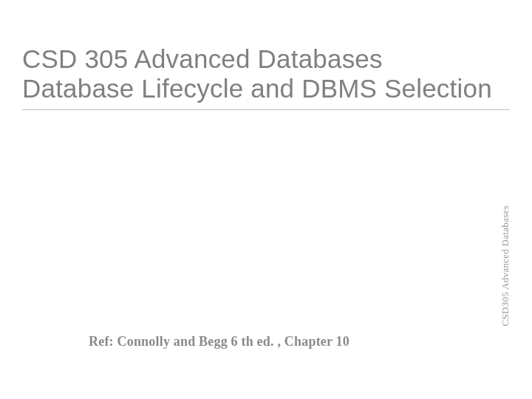  I want to click on title-line-1: CSD 305 Advanced Databases, so click(262, 59).